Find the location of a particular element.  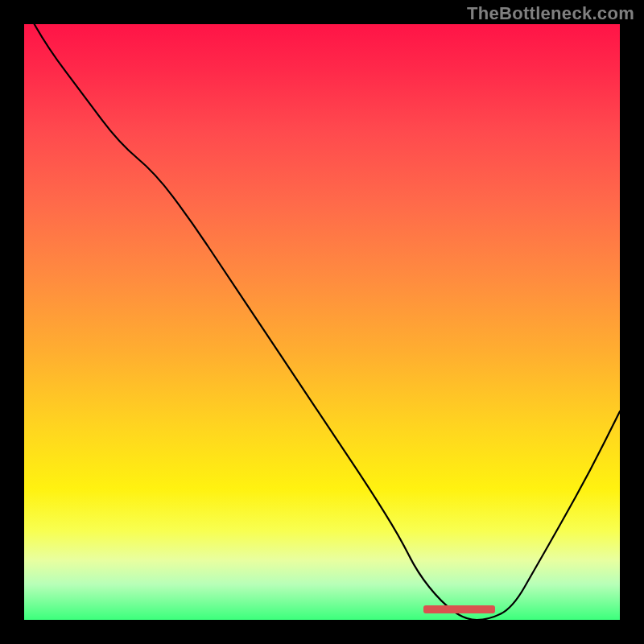

optimal-range-marker is located at coordinates (459, 609).